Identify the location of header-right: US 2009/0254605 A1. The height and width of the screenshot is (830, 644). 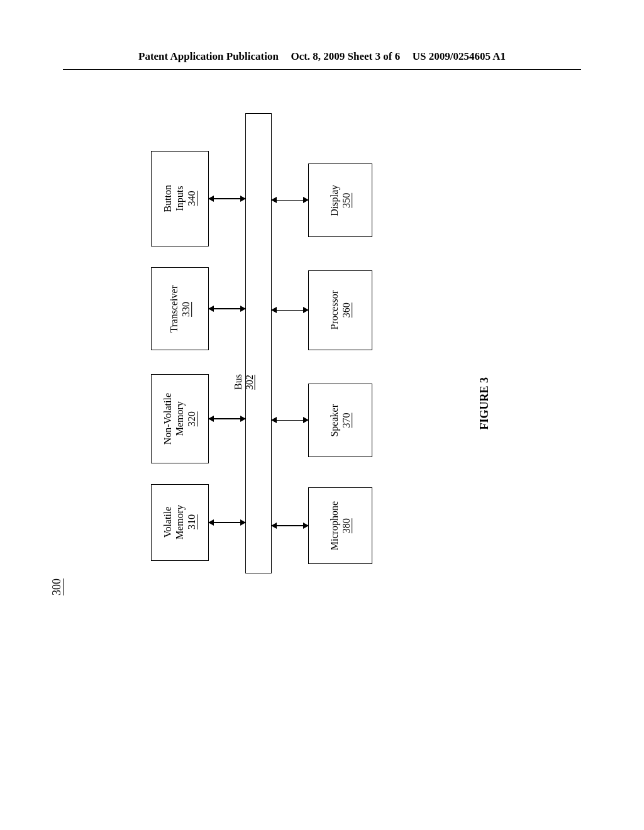
(459, 57).